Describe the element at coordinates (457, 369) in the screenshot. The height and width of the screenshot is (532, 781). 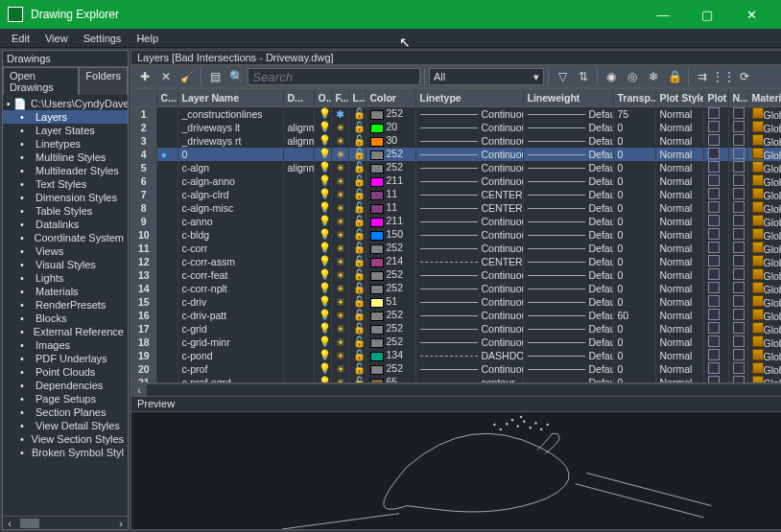
I see `layer-row: 20c-prof💡☀🔓252ContinuousDefault0NormalGl…` at that location.